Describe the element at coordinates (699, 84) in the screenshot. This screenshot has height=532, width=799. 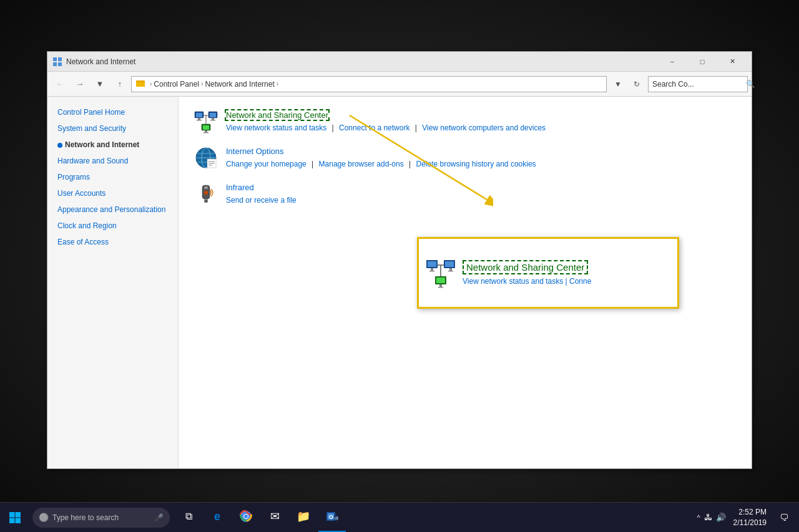
I see `search-input` at that location.